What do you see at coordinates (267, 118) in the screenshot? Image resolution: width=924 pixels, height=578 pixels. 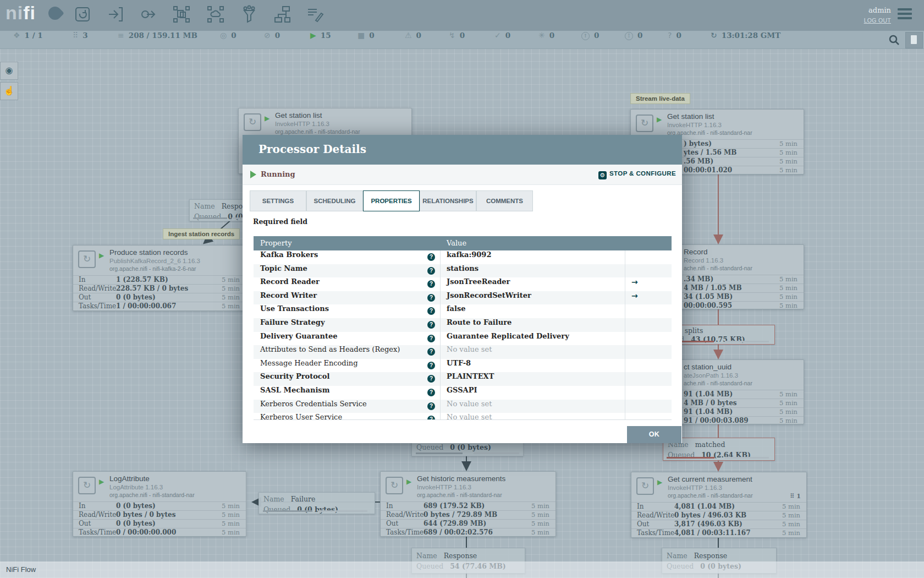 I see `running-icon: ▶` at bounding box center [267, 118].